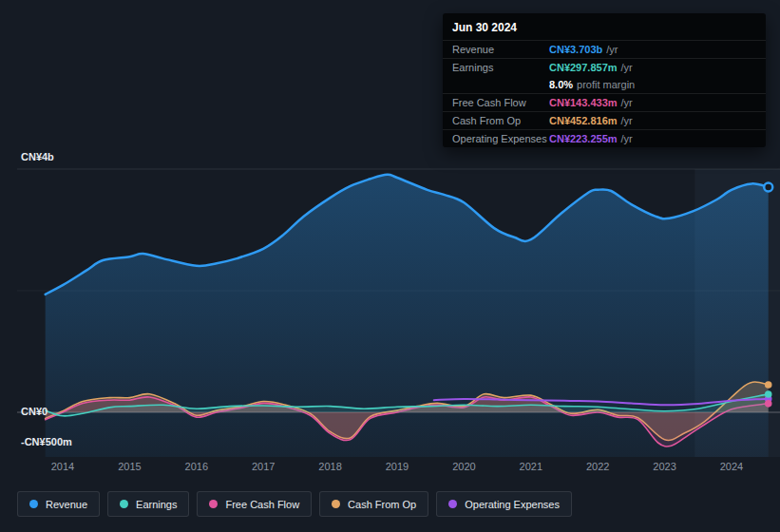 This screenshot has height=532, width=780. Describe the element at coordinates (604, 49) in the screenshot. I see `tooltip-row-revenue: Revenue CN¥3.703b /yr` at that location.